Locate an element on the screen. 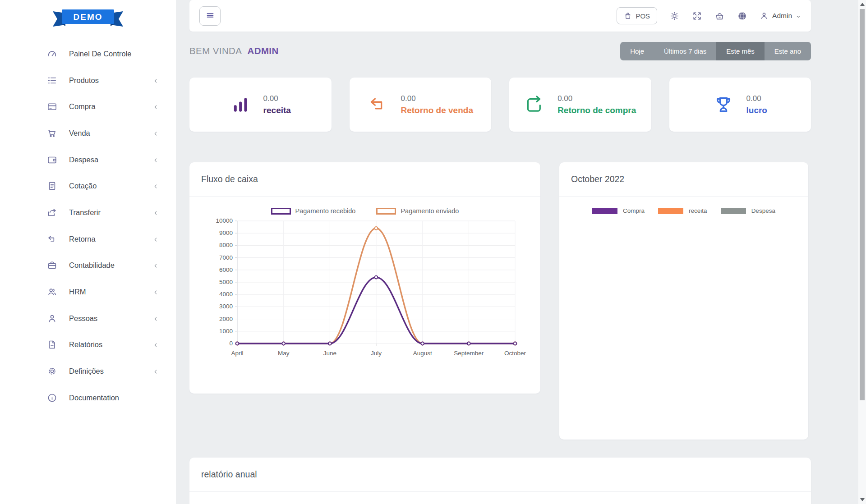  sidebar-nav: Painel De ControleProdutosCompraVendaDes… is located at coordinates (88, 226).